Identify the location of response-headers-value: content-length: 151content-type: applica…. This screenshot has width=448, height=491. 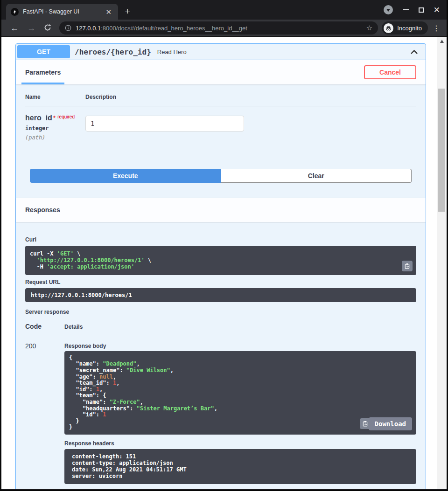
(240, 466).